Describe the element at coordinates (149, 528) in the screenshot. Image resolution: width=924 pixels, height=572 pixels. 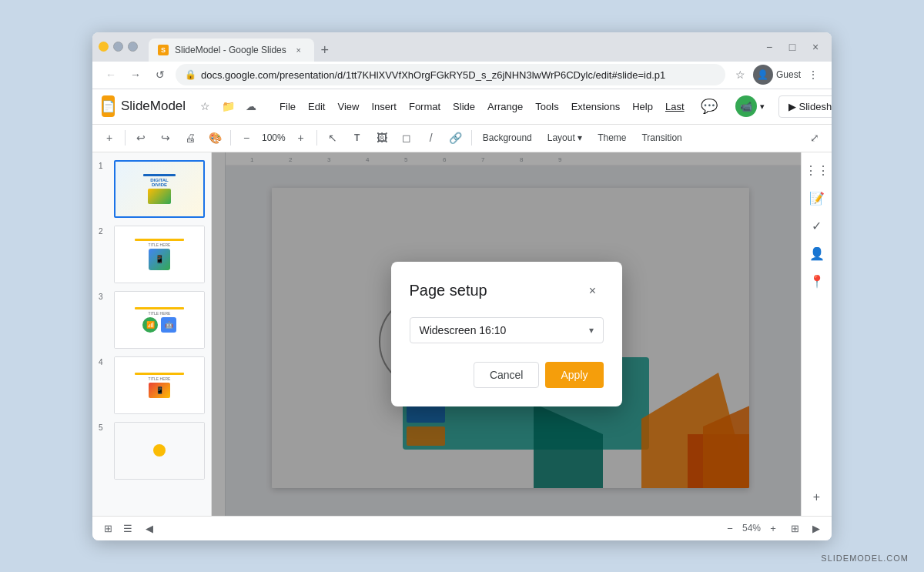
I see `panel-toggle-button: ◀` at that location.